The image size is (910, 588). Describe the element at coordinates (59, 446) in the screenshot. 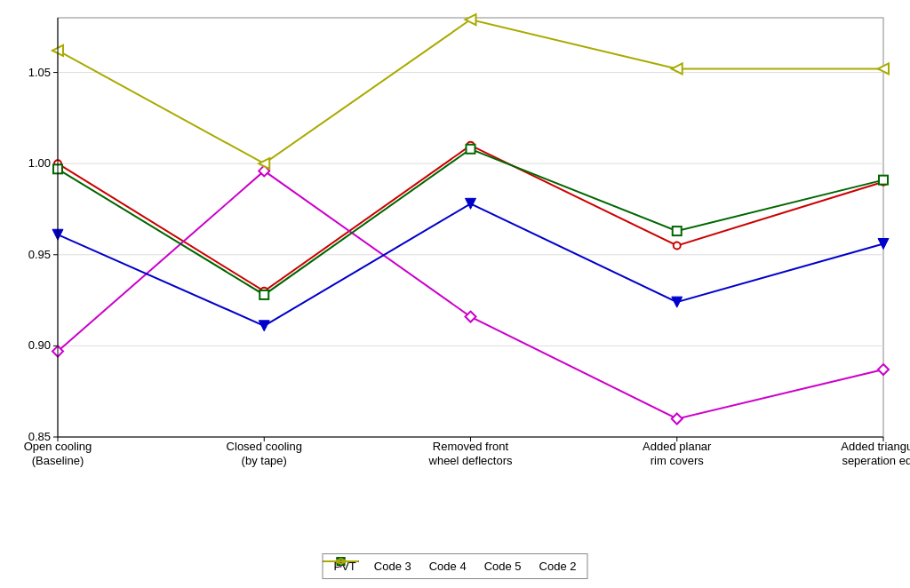

I see `svg-text: Open cooling` at that location.